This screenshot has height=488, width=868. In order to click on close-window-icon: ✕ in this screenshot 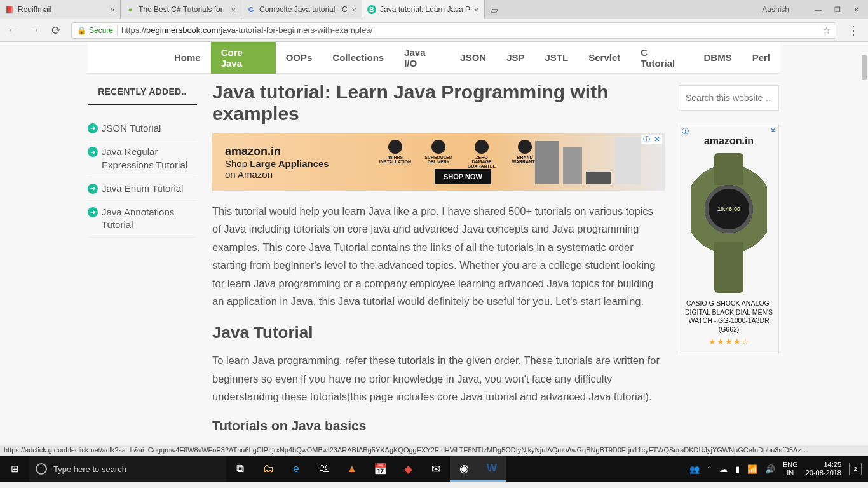, I will do `click(857, 10)`.